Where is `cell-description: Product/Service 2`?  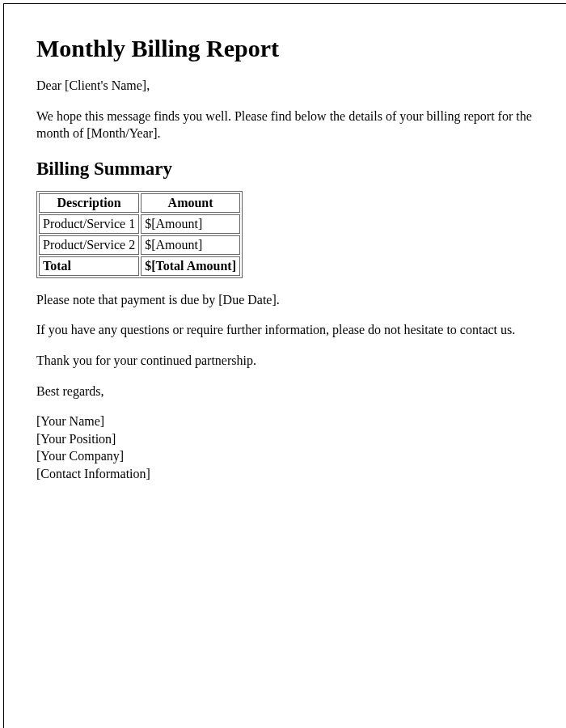
cell-description: Product/Service 2 is located at coordinates (89, 245).